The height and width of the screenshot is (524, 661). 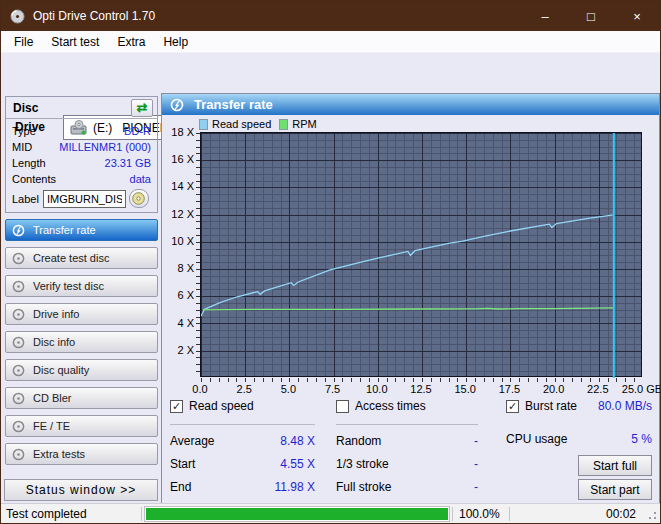 What do you see at coordinates (24, 42) in the screenshot?
I see `menu-file: File` at bounding box center [24, 42].